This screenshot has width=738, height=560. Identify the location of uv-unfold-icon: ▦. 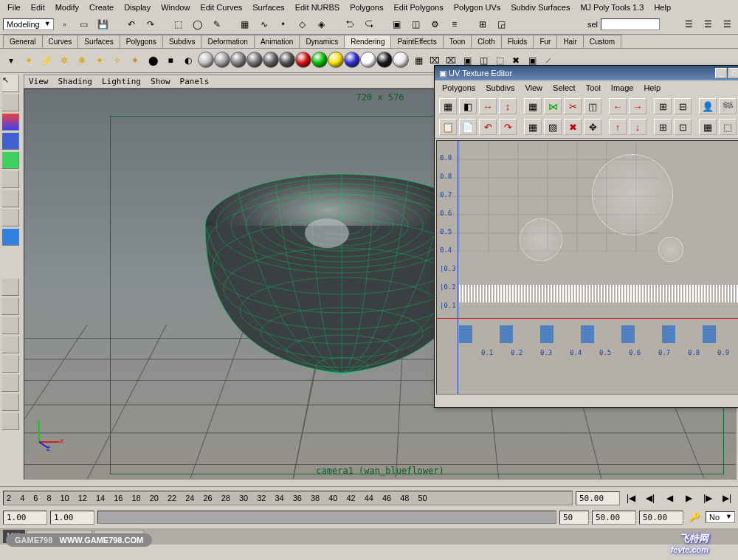
(533, 127).